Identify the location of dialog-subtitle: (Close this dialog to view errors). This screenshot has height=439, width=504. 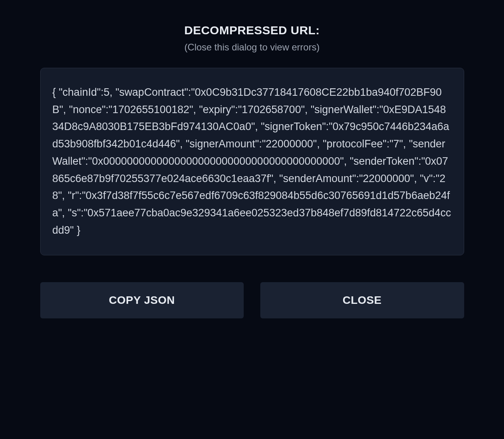
(252, 47).